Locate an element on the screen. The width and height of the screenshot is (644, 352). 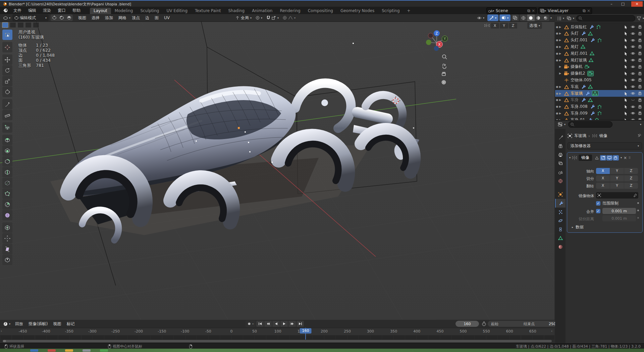
properties-tab-scene is located at coordinates (560, 172).